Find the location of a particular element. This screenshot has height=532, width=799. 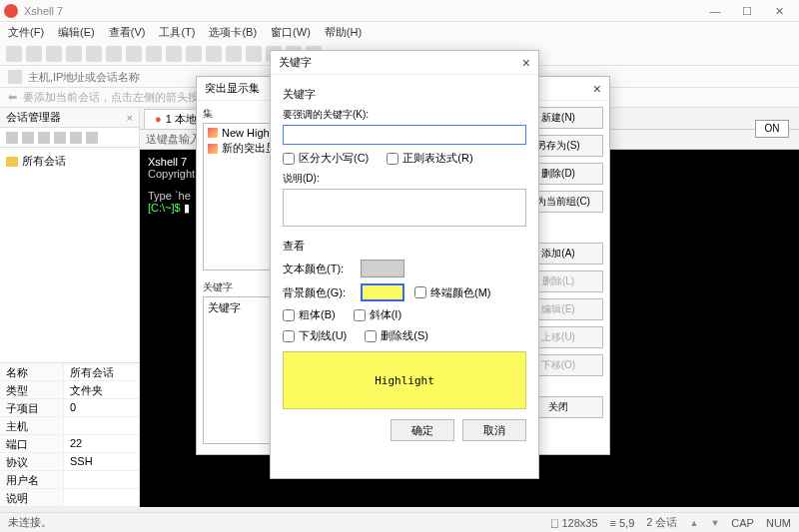

session-manager-title: 会话管理器 is located at coordinates (34, 118).